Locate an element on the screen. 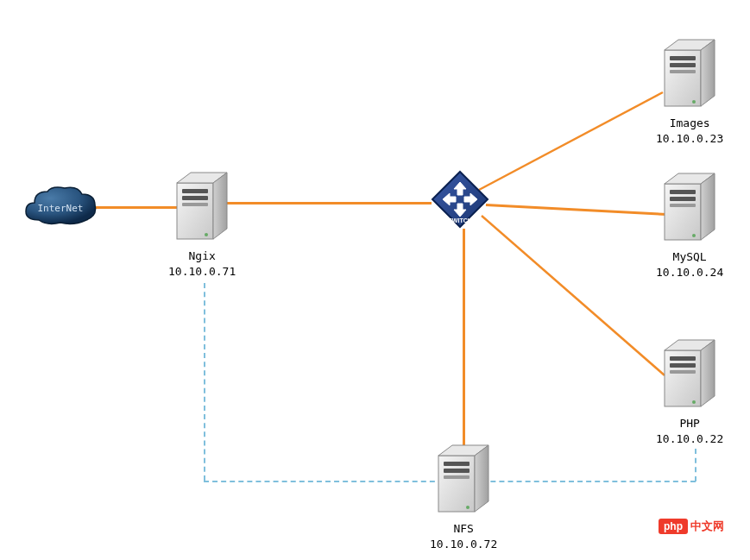 The height and width of the screenshot is (560, 750). node-mysql: MySQL 10.10.0.24 is located at coordinates (690, 224).